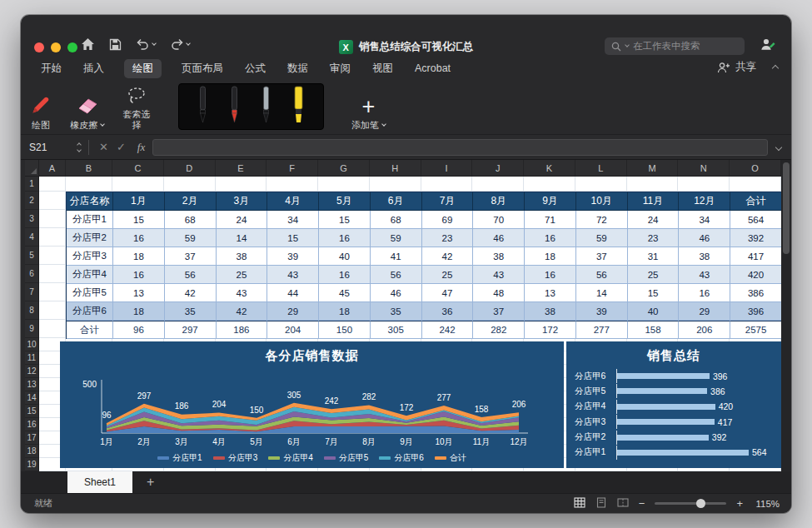 The height and width of the screenshot is (528, 812). What do you see at coordinates (39, 47) in the screenshot?
I see `close-window-button` at bounding box center [39, 47].